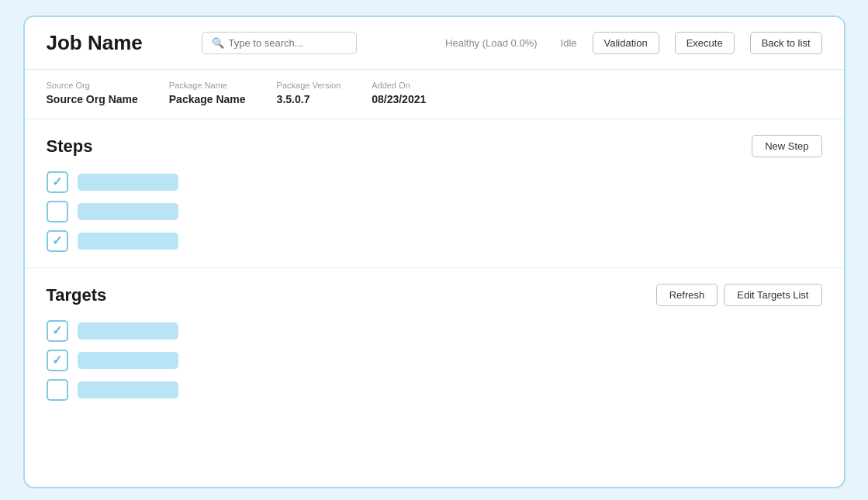 This screenshot has height=500, width=868. What do you see at coordinates (92, 99) in the screenshot?
I see `source-org-value: Source Org Name` at bounding box center [92, 99].